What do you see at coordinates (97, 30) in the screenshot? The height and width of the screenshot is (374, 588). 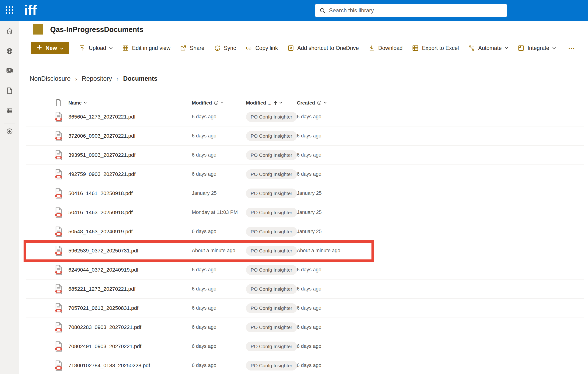 I see `site-title: Qas-InProgressDocuments` at bounding box center [97, 30].